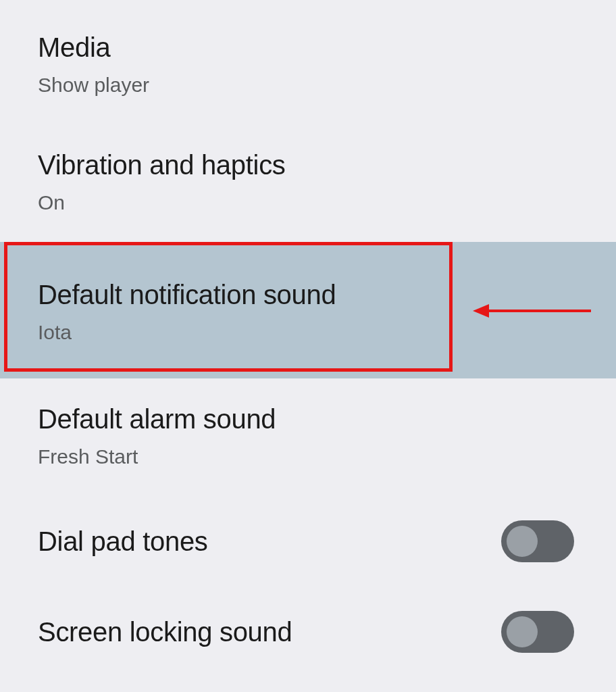 This screenshot has height=692, width=616. What do you see at coordinates (162, 182) in the screenshot?
I see `setting-text: Vibration and haptics On` at bounding box center [162, 182].